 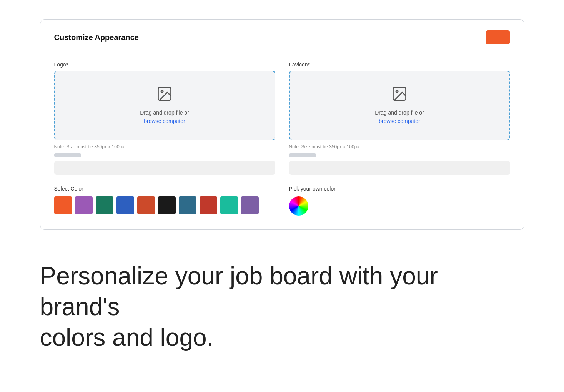 What do you see at coordinates (400, 168) in the screenshot?
I see `favicon-placeholder-block` at bounding box center [400, 168].